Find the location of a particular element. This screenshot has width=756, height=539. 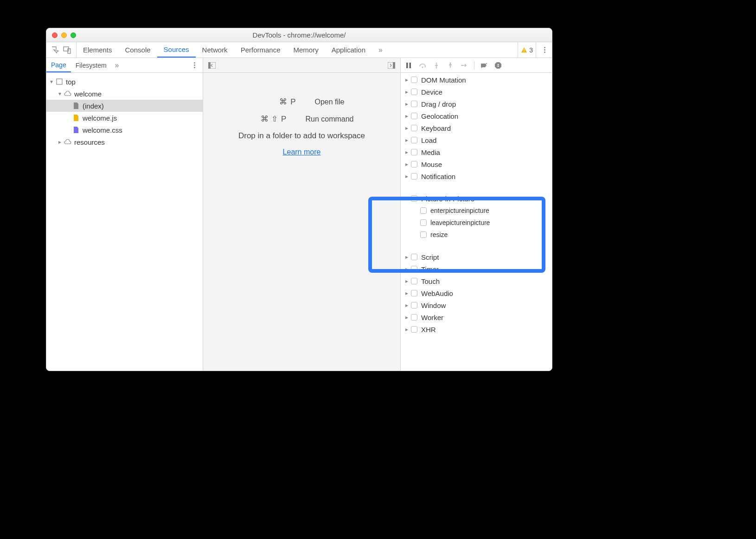

tab-console: Console is located at coordinates (138, 50).